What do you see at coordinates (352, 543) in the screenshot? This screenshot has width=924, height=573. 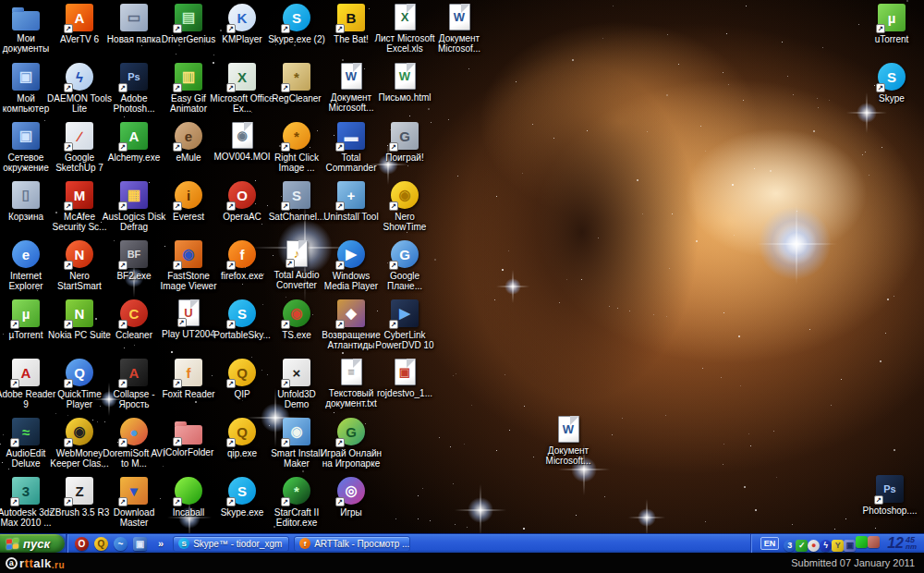 I see `taskbar-task: fARTTalk - Просмотр ...` at bounding box center [352, 543].